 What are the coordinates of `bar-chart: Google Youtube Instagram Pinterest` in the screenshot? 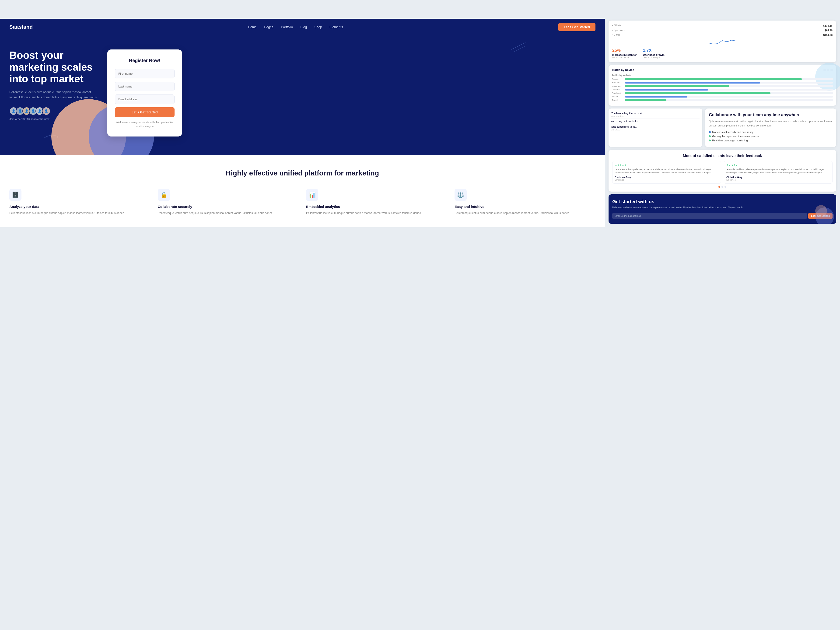 It's located at (722, 90).